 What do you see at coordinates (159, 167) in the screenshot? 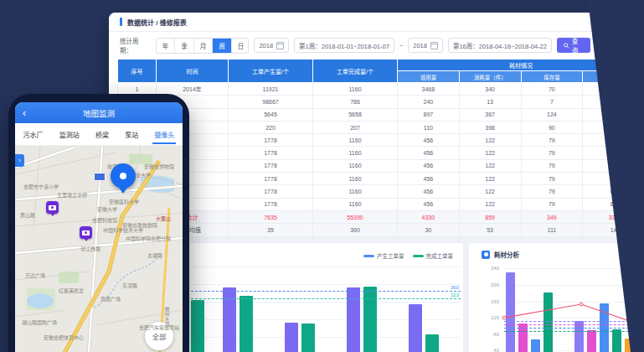
I see `poi-label: 安徽省博物馆` at bounding box center [159, 167].